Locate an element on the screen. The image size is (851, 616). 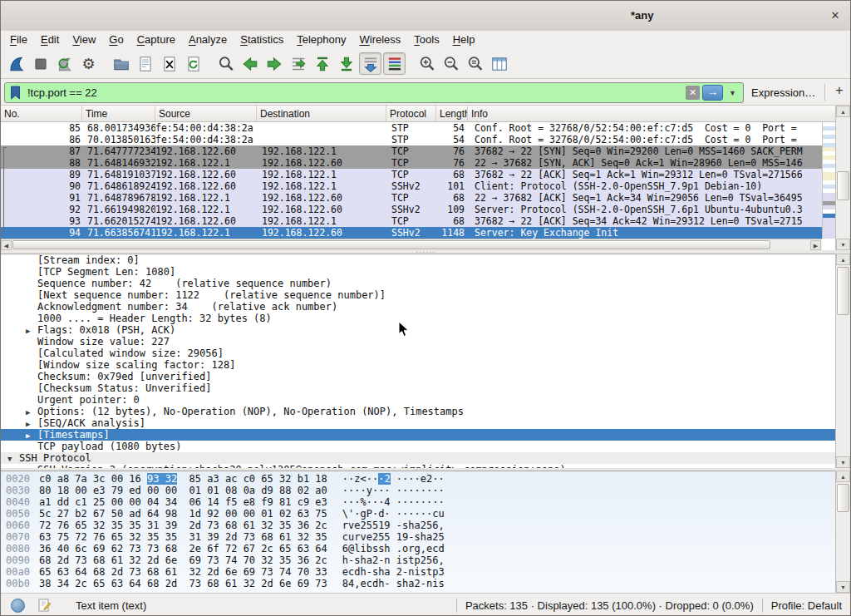
packet-row-88: 8871.648146932192.168.122.1192.168.122.6… is located at coordinates (411, 163).